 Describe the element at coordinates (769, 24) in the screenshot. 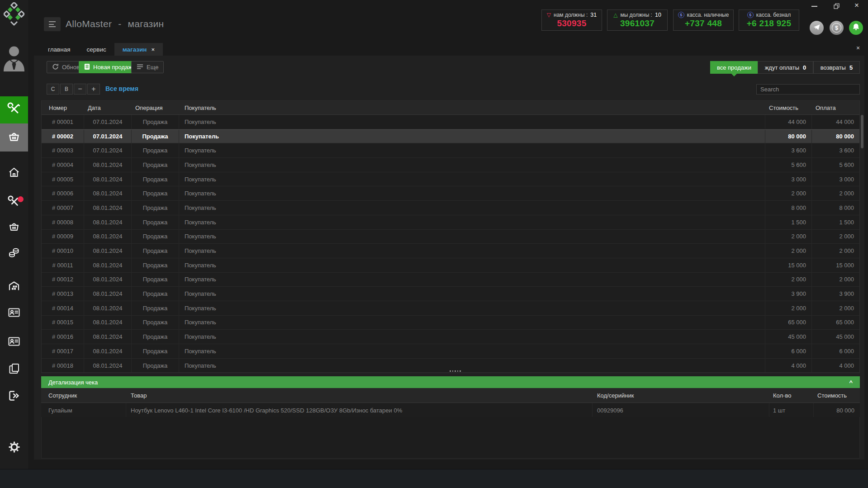

I see `stat-value: +6 218 925` at that location.